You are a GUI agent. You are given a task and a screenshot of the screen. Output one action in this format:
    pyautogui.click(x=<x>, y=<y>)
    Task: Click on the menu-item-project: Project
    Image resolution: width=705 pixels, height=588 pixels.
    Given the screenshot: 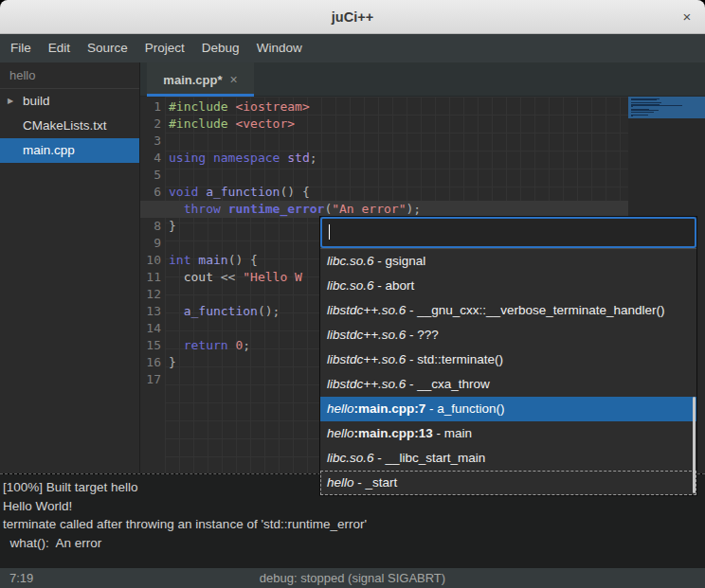 What is the action you would take?
    pyautogui.click(x=165, y=48)
    